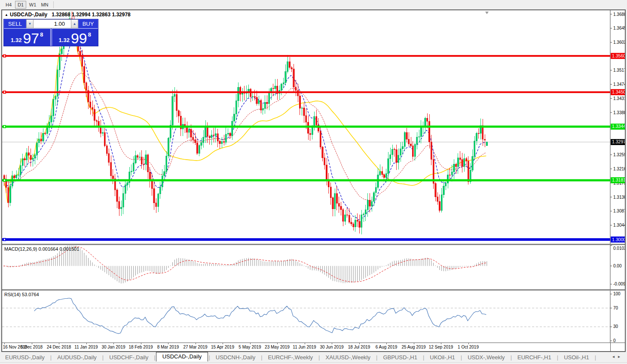 The image size is (627, 364). What do you see at coordinates (223, 347) in the screenshot?
I see `time-axis-label: 15 Apr 2019` at bounding box center [223, 347].